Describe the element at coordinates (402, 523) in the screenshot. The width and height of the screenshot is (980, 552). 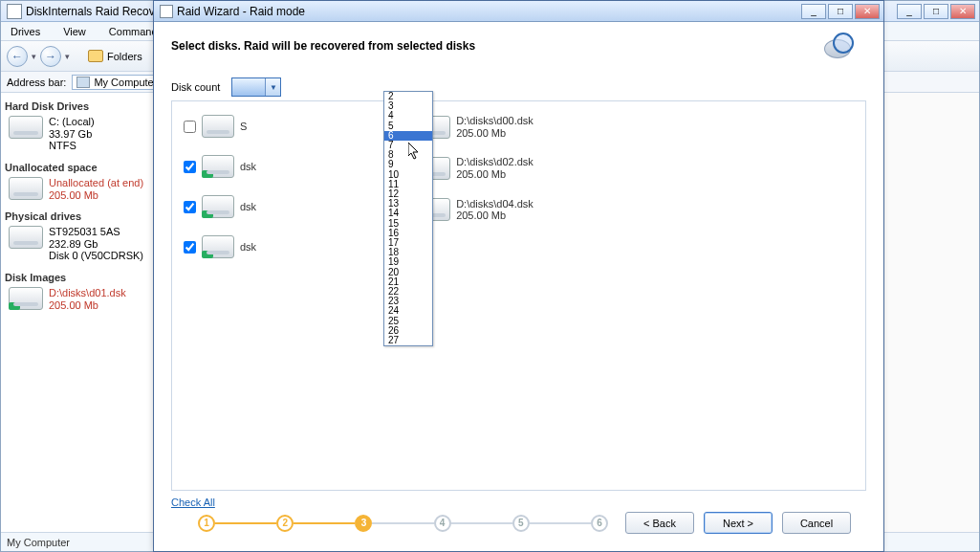
I see `step-indicator: 123456` at that location.